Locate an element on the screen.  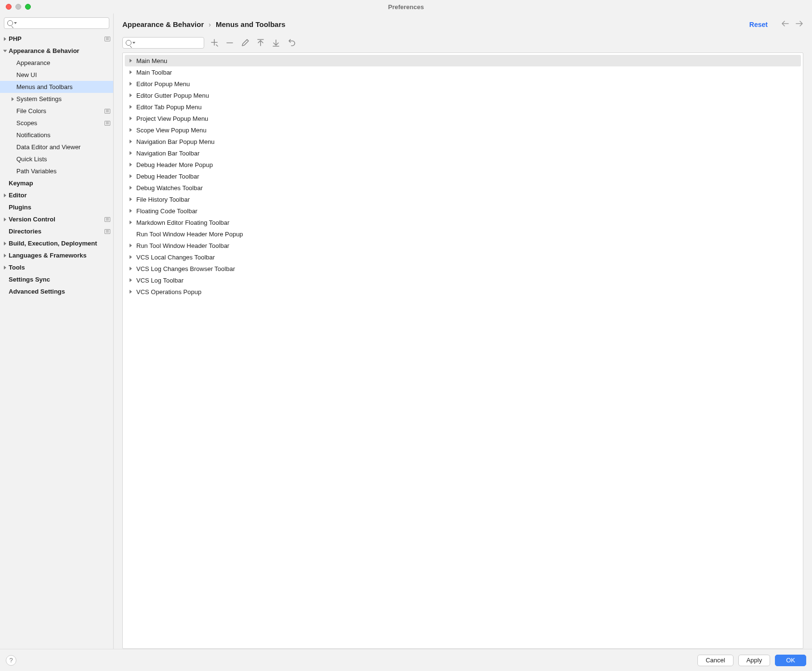
menus-item: Debug Header More Popup is located at coordinates (463, 165).